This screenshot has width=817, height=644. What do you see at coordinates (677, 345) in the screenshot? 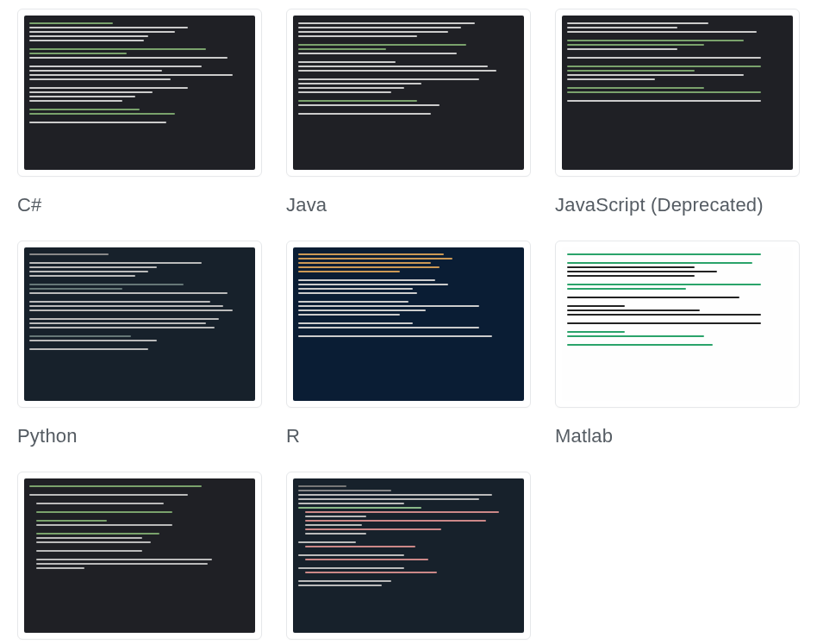
I see `card-matlab: Matlab` at bounding box center [677, 345].